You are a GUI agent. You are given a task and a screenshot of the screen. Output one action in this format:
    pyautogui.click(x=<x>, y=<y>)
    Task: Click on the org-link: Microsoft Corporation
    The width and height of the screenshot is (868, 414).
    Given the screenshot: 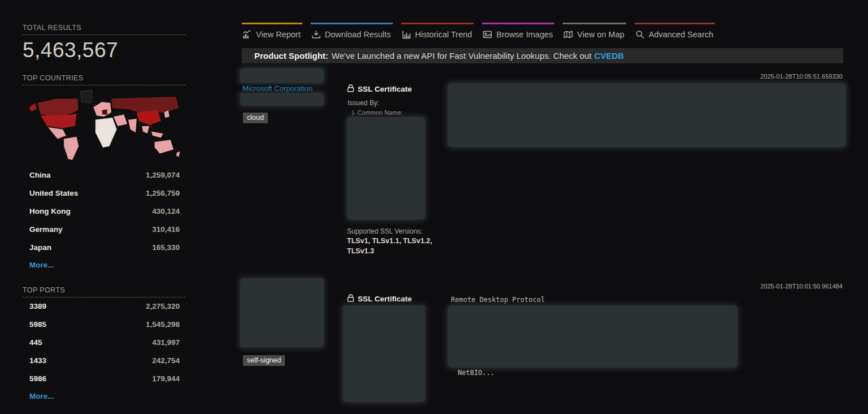 What is the action you would take?
    pyautogui.click(x=277, y=88)
    